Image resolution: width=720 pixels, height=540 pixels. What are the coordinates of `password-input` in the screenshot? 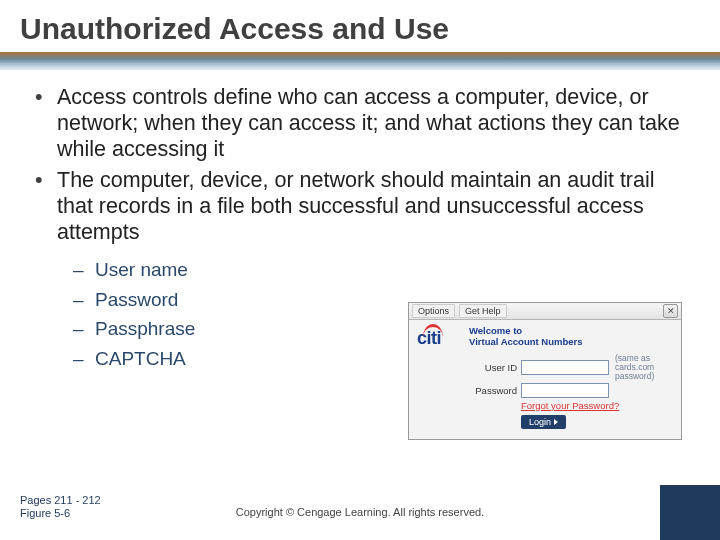 It's located at (565, 390).